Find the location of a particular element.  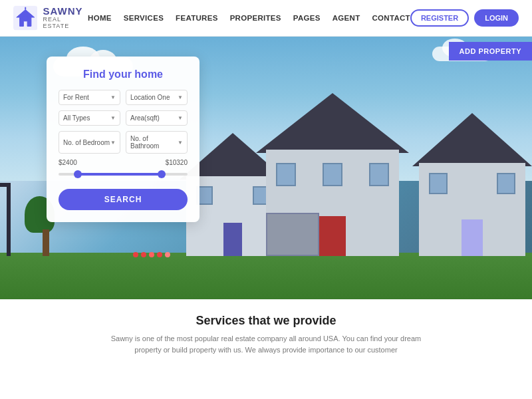

price-slider is located at coordinates (123, 174).